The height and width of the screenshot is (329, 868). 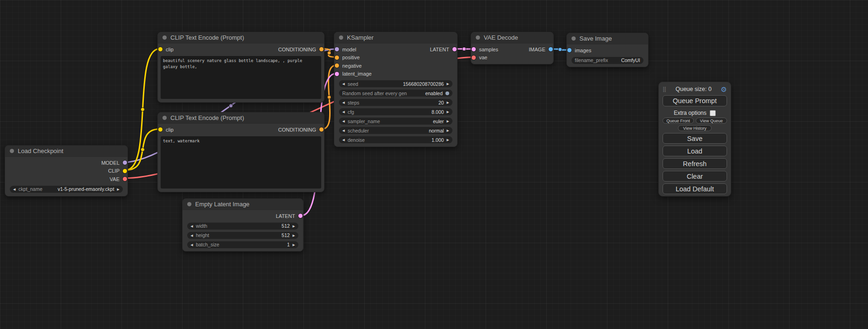 I want to click on node-ksampler: KSampler model positive negative latent_…, so click(x=396, y=90).